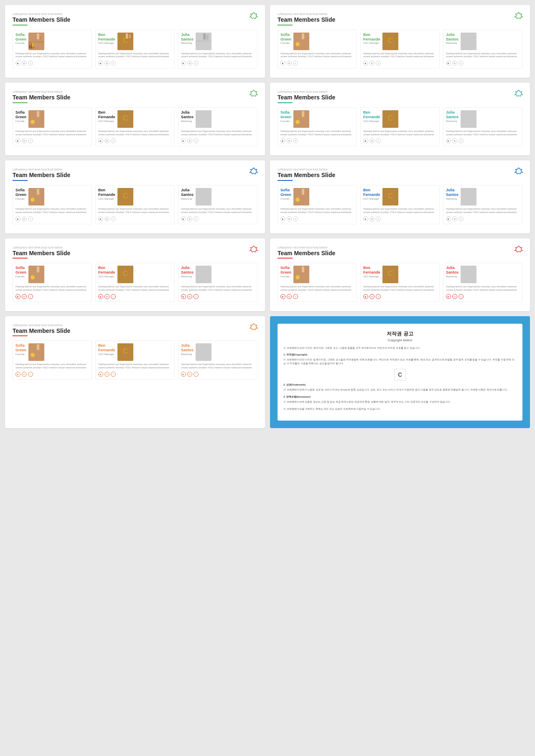 This screenshot has width=535, height=756. I want to click on social-link-3: in, so click(190, 63).